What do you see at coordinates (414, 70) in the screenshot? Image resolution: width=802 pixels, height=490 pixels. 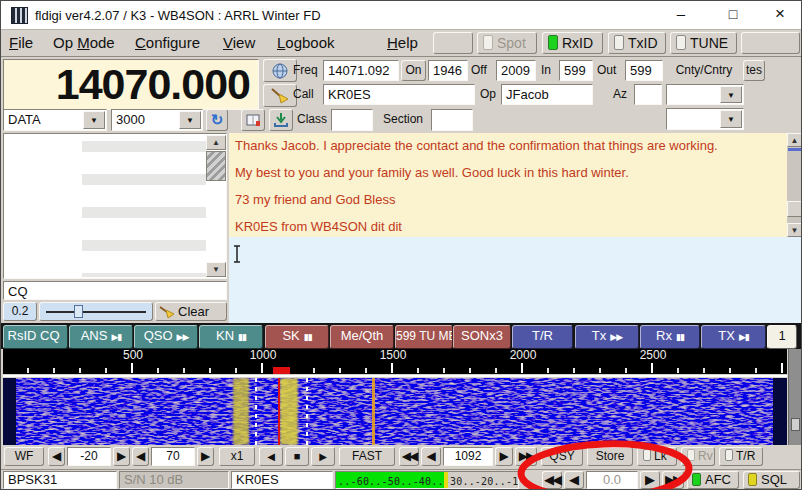 I see `time-on-button: On` at bounding box center [414, 70].